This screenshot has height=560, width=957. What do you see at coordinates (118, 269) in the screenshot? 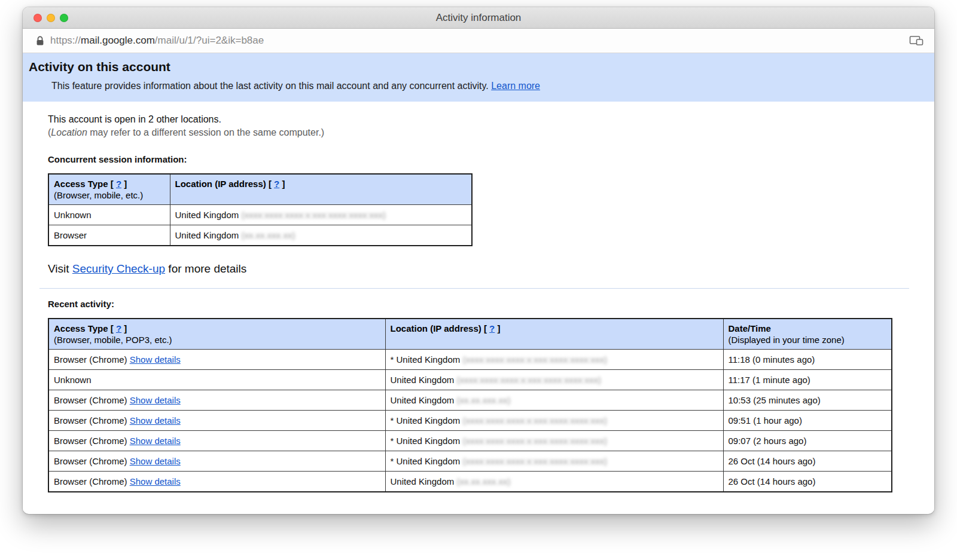
I see `security-checkup-link: Security Check-up` at bounding box center [118, 269].